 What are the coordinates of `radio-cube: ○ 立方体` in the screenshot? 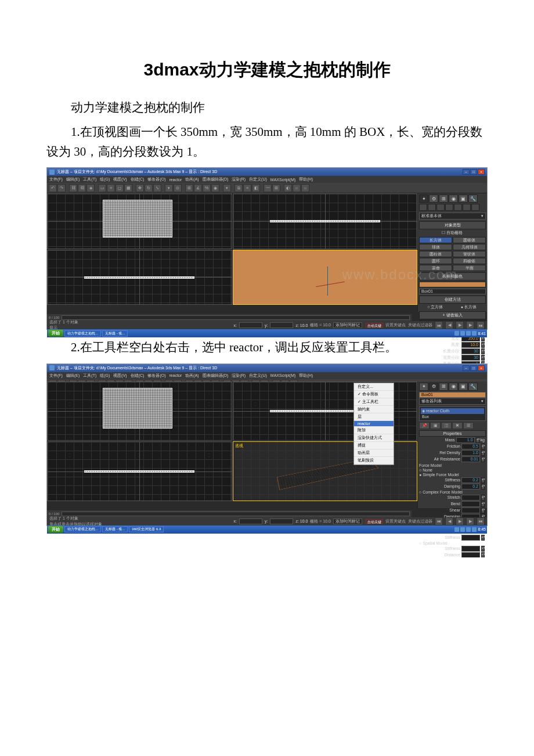 It's located at (435, 307).